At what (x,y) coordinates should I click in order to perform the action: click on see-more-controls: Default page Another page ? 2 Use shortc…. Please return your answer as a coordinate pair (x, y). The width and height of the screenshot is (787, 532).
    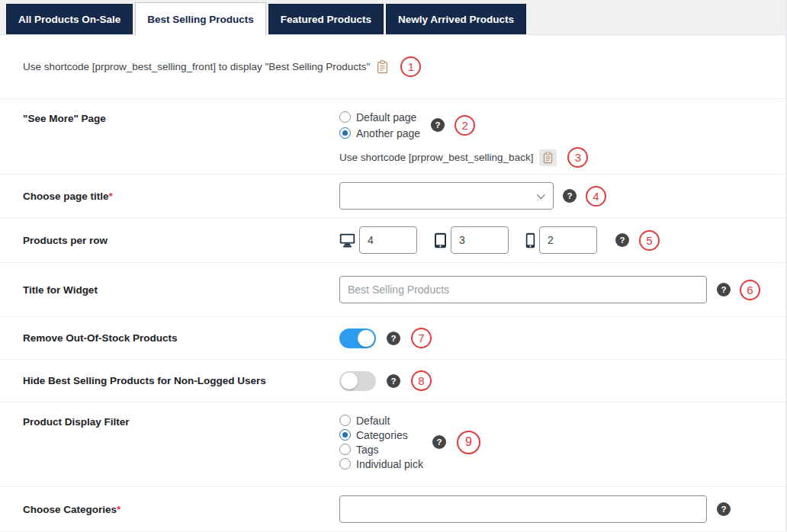
    Looking at the image, I should click on (464, 139).